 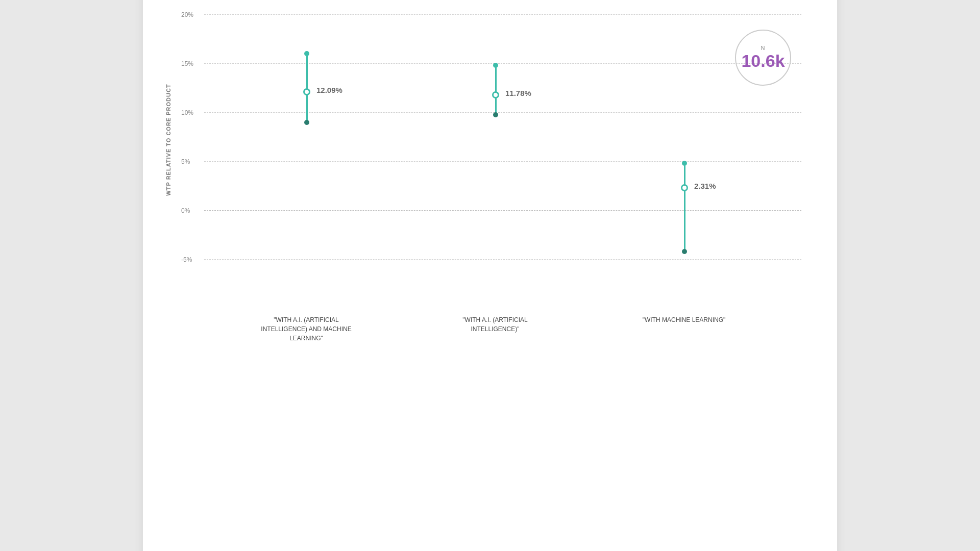 I want to click on gridline-5: 5%, so click(x=503, y=161).